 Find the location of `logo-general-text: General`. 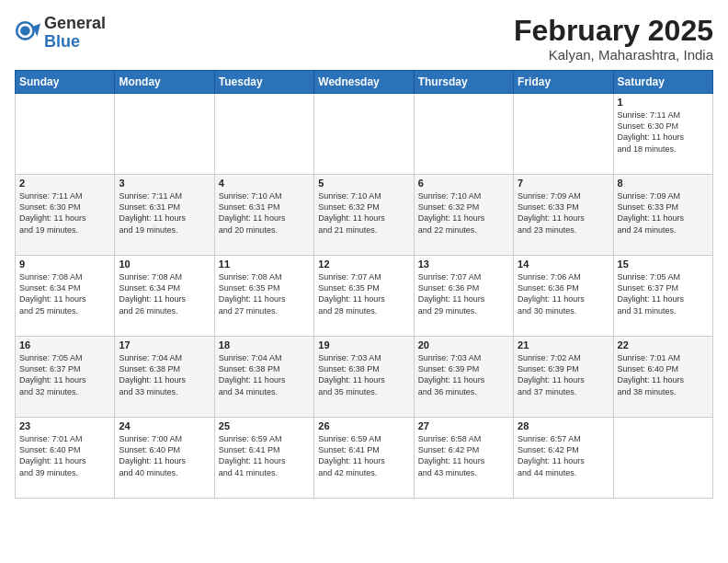

logo-general-text: General is located at coordinates (75, 23).